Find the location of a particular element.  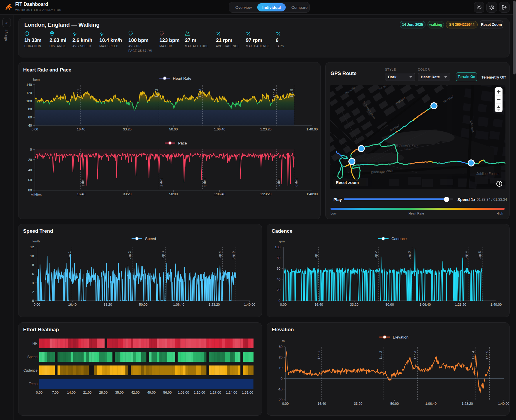

svg-text: Heart Rate is located at coordinates (182, 79).